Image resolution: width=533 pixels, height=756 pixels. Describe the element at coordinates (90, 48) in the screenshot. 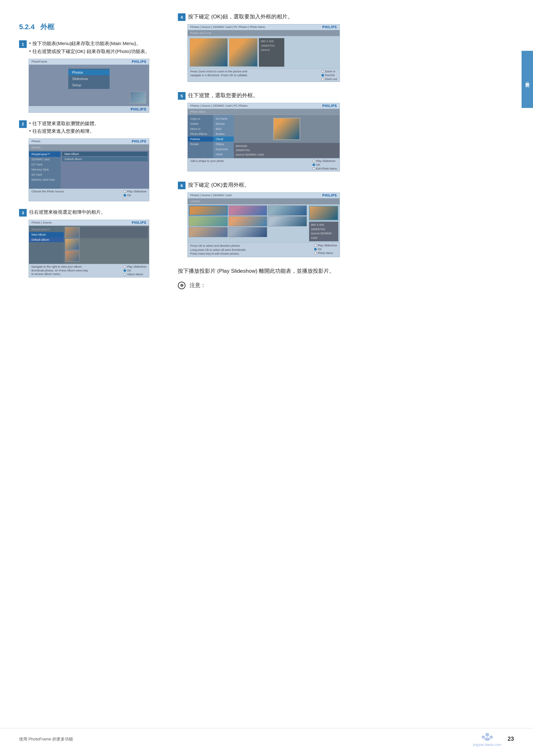

I see `step-1-content: • 按下功能表(Menu)鈕來存取主功能表(Main Menu)。 • 往右巡覽…` at that location.